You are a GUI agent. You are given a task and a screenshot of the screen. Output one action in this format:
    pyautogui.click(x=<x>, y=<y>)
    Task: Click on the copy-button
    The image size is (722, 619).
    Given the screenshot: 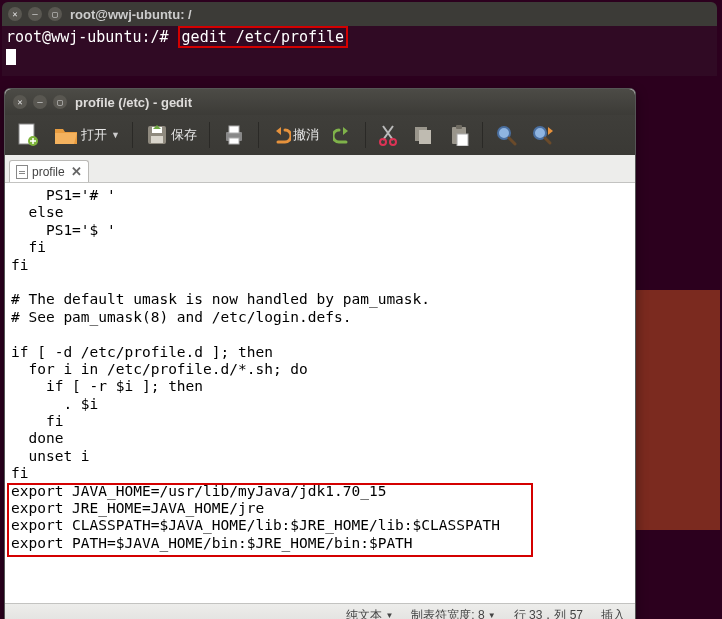 What is the action you would take?
    pyautogui.click(x=423, y=135)
    